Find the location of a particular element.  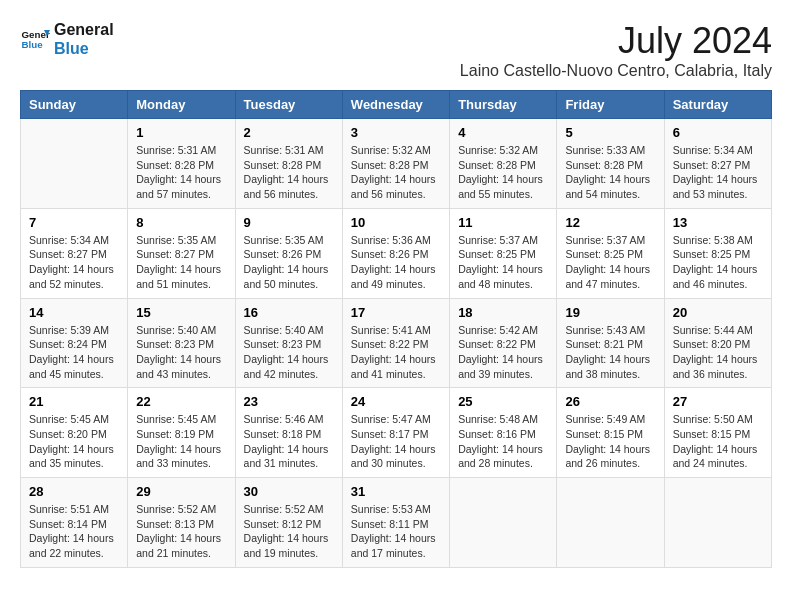

calendar-cell: 20Sunrise: 5:44 AM Sunset: 8:20 PM Dayli… is located at coordinates (718, 343).